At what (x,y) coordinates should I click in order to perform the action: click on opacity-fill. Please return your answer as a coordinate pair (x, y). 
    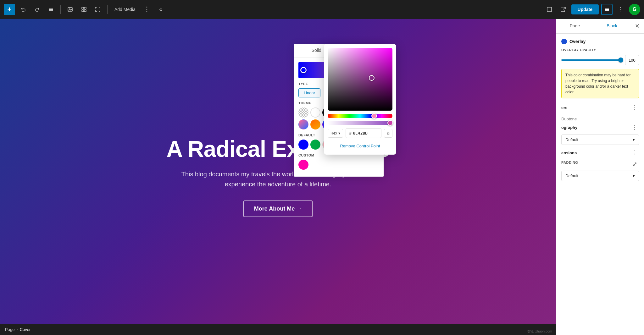
    Looking at the image, I should click on (592, 60).